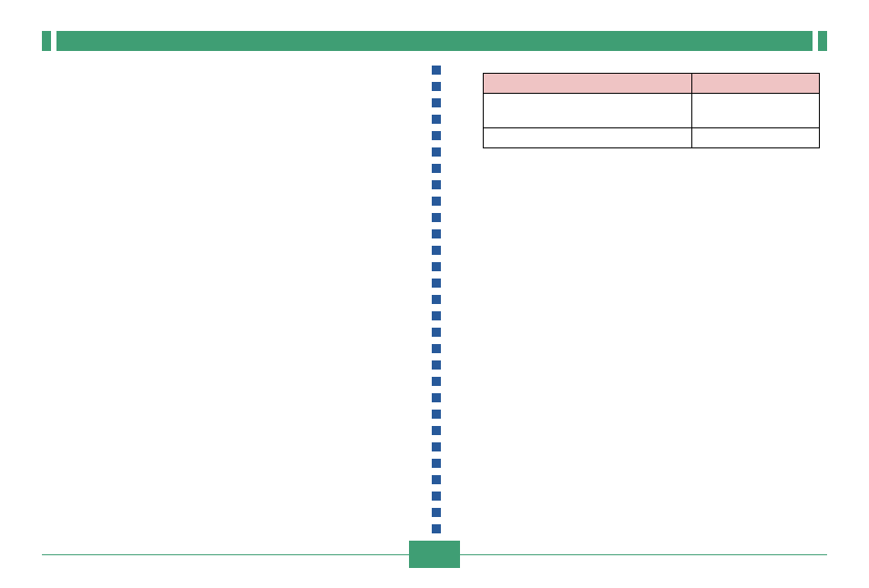 The height and width of the screenshot is (588, 869). What do you see at coordinates (823, 41) in the screenshot?
I see `title-bar-accent-right` at bounding box center [823, 41].